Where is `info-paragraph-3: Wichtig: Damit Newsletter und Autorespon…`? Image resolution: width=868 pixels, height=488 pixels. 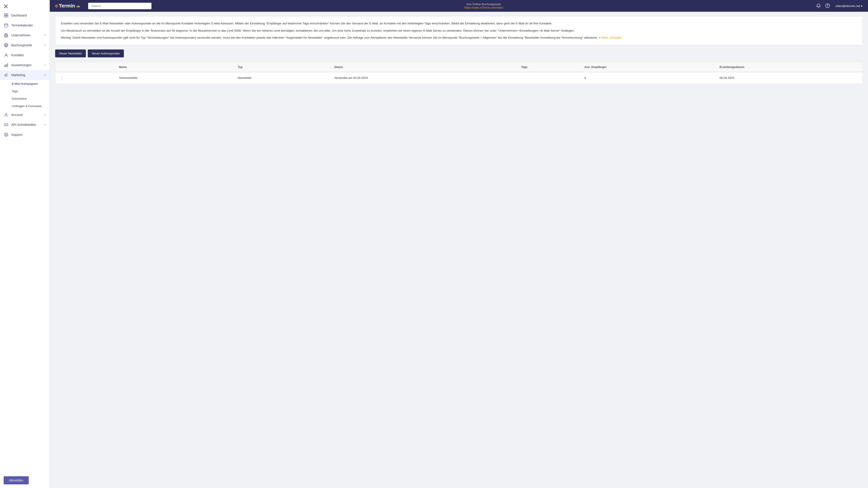 info-paragraph-3: Wichtig: Damit Newsletter und Autorespon… is located at coordinates (459, 38).